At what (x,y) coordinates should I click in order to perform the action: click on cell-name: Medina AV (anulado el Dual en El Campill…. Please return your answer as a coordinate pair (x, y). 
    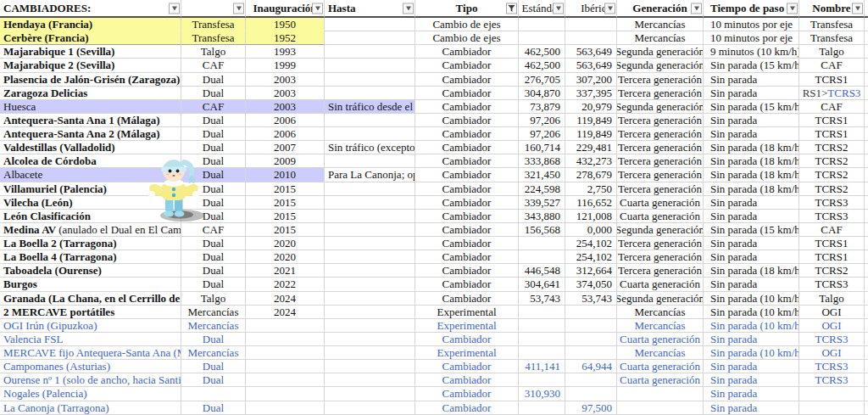
    Looking at the image, I should click on (91, 230).